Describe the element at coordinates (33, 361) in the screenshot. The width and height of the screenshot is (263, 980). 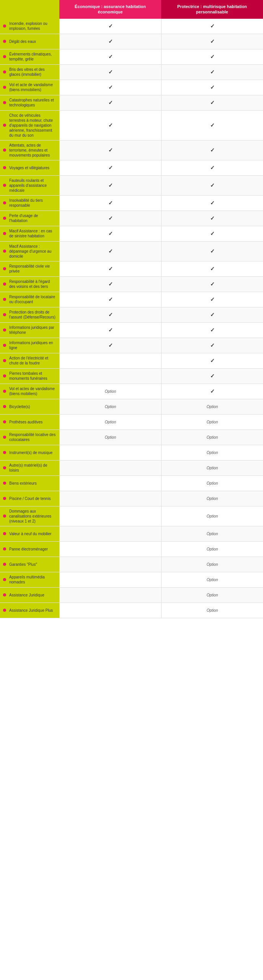
I see `row-label-text: Action de l'électricité et chute de la f…` at that location.